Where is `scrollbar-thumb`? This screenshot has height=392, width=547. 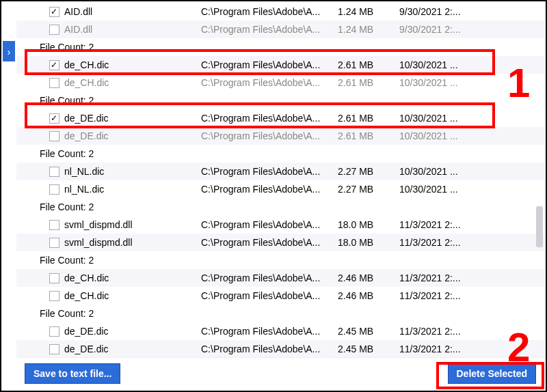
scrollbar-thumb is located at coordinates (539, 227).